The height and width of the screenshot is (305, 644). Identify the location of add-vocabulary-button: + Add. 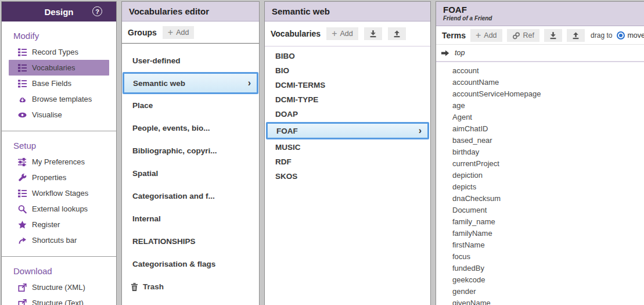
(343, 34).